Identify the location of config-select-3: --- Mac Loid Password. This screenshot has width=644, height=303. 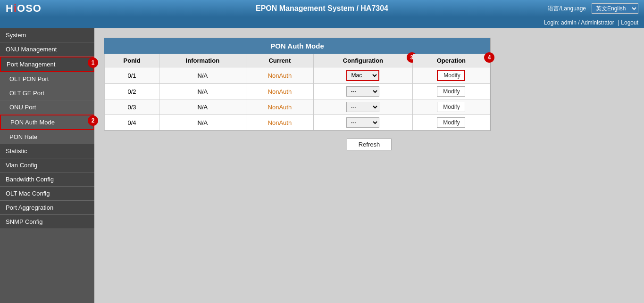
(363, 107).